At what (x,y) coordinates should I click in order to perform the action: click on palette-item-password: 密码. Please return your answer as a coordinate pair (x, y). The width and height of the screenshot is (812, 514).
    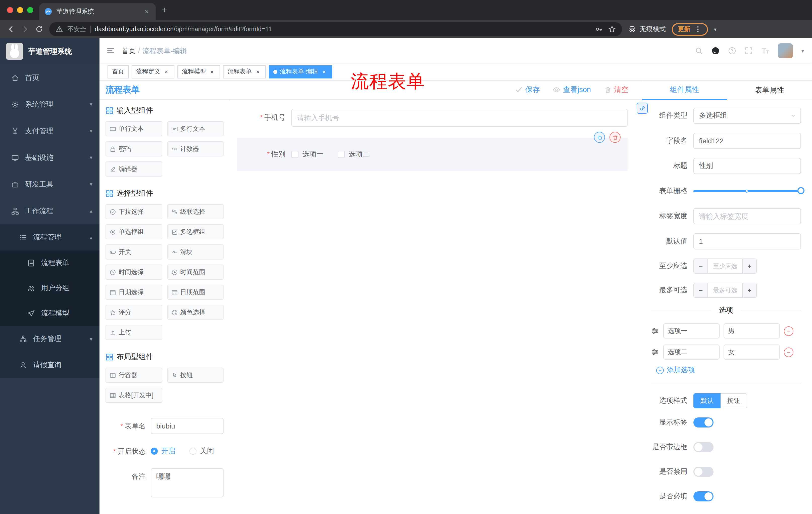
    Looking at the image, I should click on (134, 149).